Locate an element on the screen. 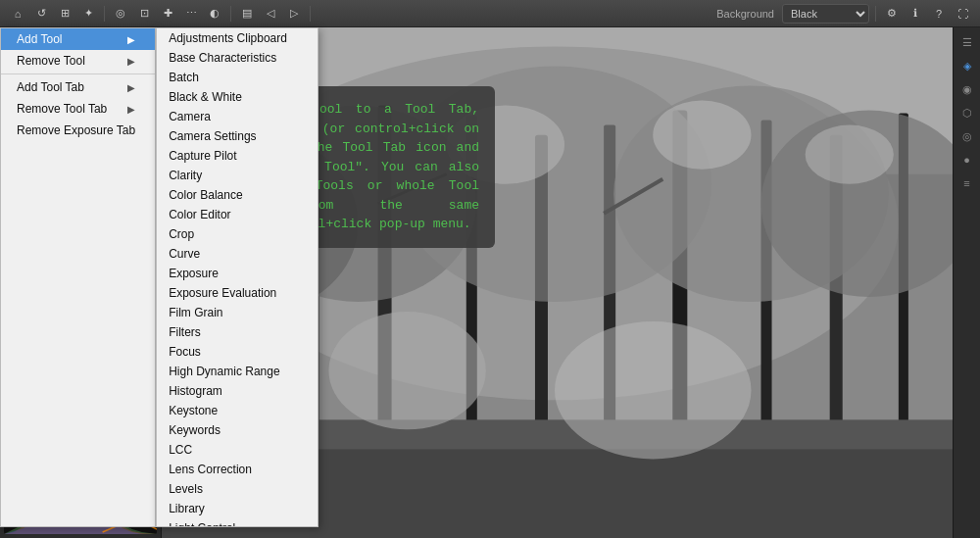 This screenshot has height=538, width=980. sub-item-keystone: Keystone is located at coordinates (237, 411).